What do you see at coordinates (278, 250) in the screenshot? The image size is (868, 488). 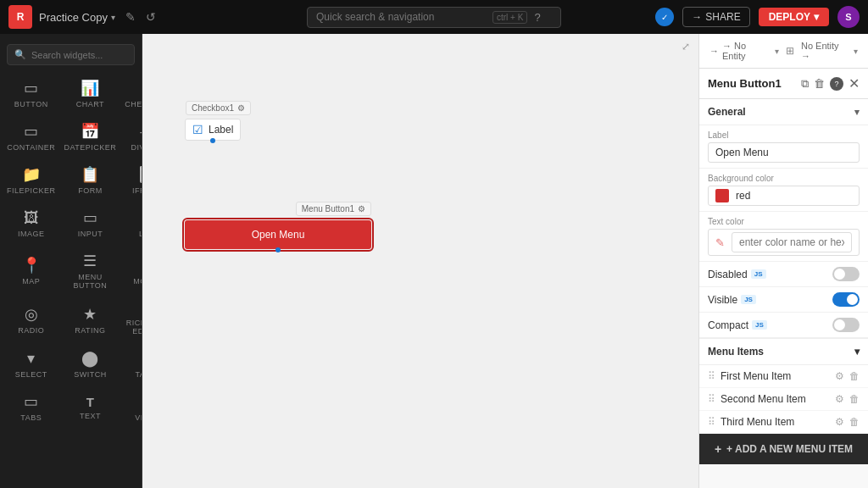 I see `selection-handle-bottom-mb` at bounding box center [278, 250].